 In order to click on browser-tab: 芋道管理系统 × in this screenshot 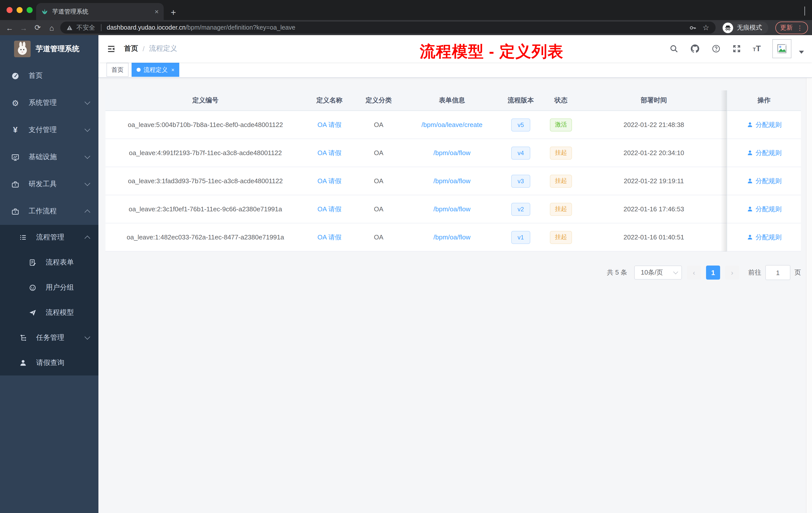, I will do `click(100, 11)`.